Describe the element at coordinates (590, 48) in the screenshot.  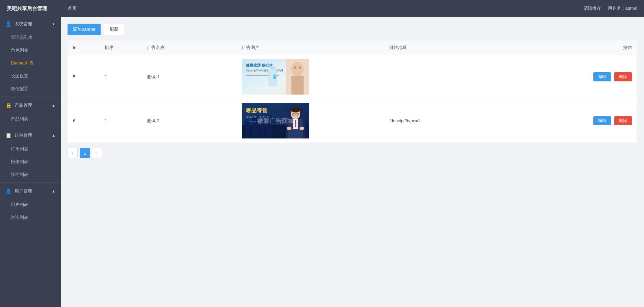
I see `col-header-action: 操作` at that location.